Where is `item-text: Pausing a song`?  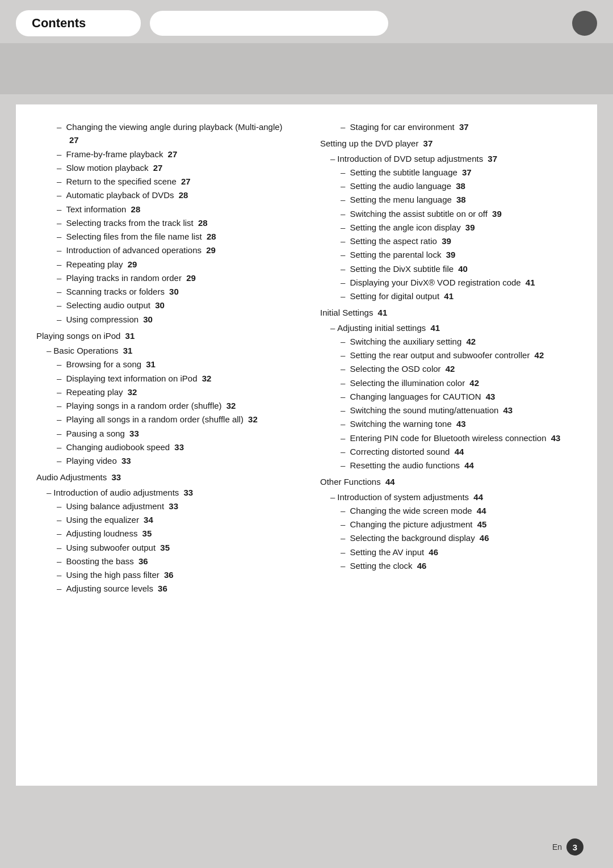
item-text: Pausing a song is located at coordinates (95, 434).